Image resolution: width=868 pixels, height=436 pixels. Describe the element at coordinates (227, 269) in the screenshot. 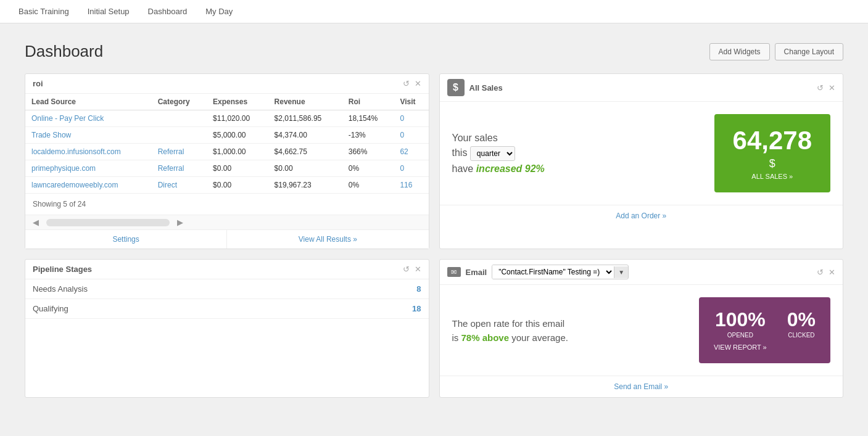

I see `pipeline-widget-header: Pipeline Stages ↺ ✕` at that location.